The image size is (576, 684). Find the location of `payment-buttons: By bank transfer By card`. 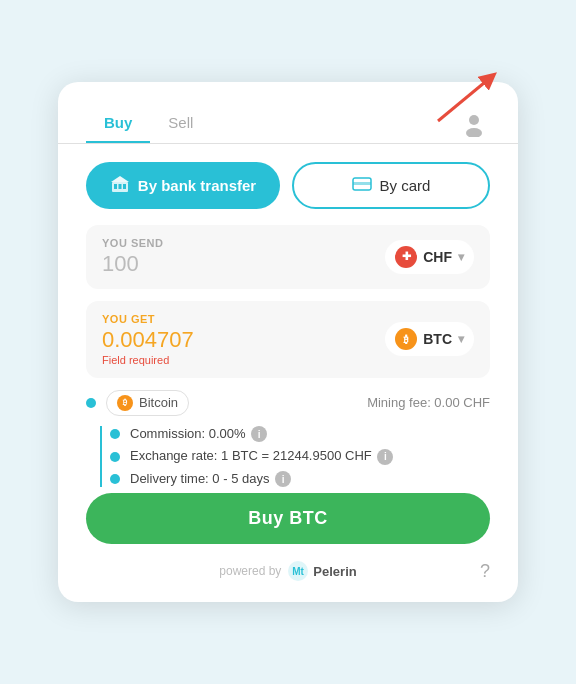

payment-buttons: By bank transfer By card is located at coordinates (288, 186).